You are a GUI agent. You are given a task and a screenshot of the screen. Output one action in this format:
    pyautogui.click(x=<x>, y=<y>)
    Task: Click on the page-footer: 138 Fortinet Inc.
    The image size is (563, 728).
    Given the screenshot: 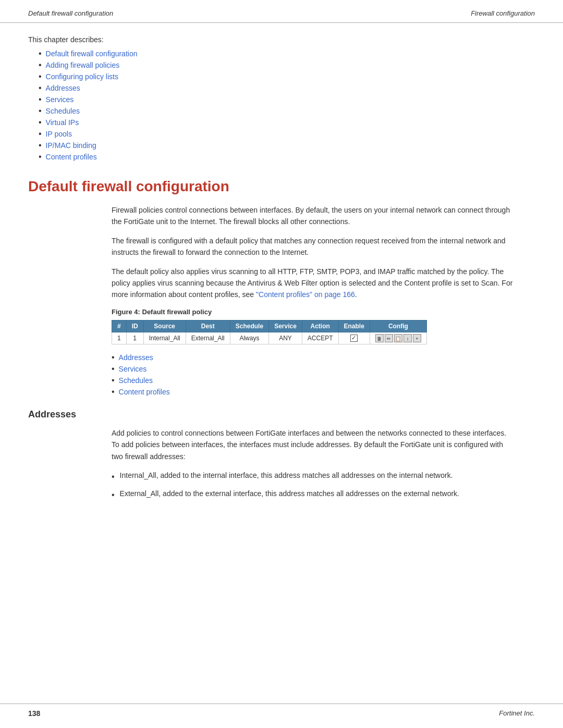 What is the action you would take?
    pyautogui.click(x=282, y=711)
    